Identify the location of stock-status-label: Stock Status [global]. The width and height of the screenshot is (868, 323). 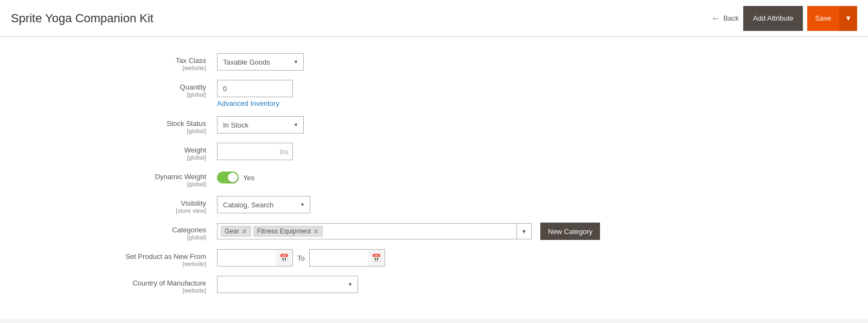
(108, 125).